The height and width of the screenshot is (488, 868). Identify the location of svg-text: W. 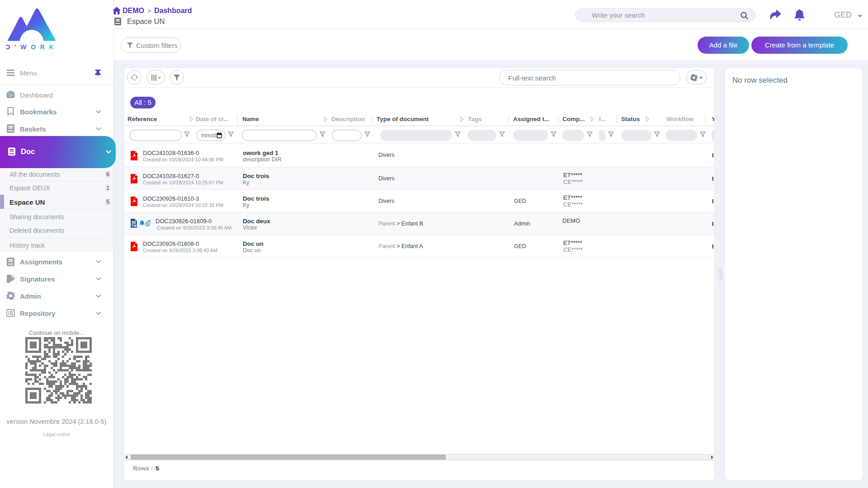
(135, 226).